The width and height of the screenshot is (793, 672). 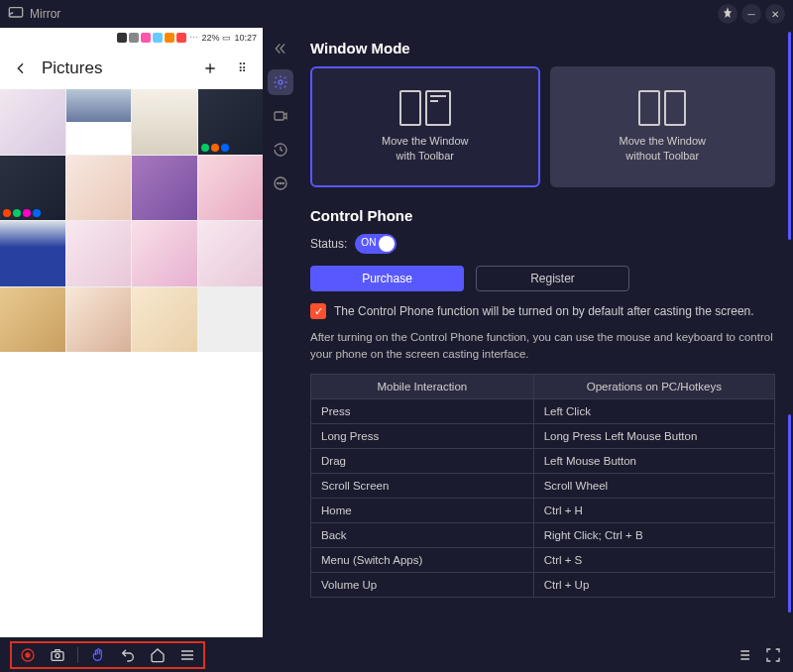 What do you see at coordinates (318, 311) in the screenshot?
I see `default-on-checkbox: ✓` at bounding box center [318, 311].